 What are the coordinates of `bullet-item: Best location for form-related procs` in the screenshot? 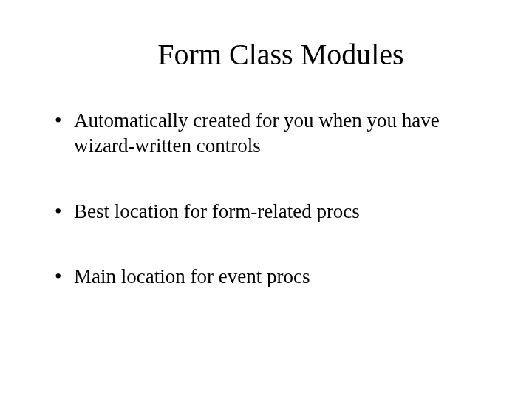 It's located at (266, 212).